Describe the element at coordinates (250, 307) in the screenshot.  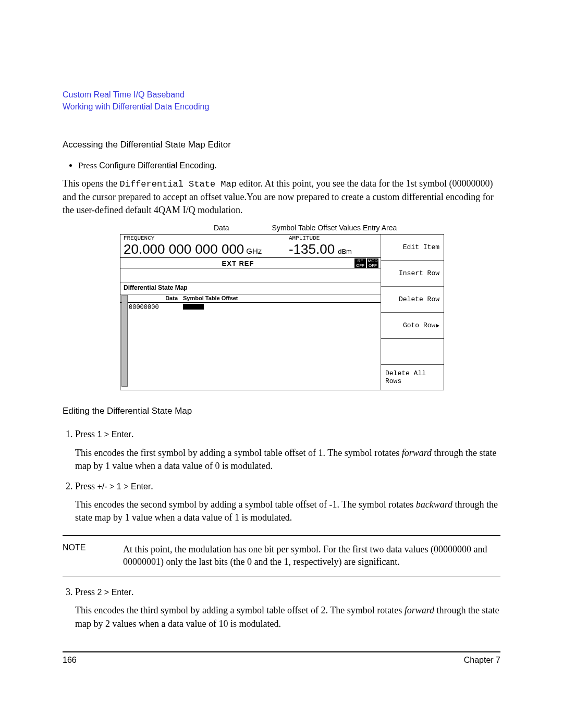
I see `table-row: 00000000` at that location.